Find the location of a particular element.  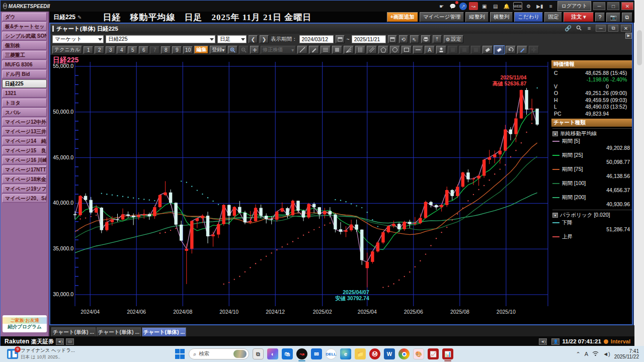

cursor-tool-button: ⇖ is located at coordinates (415, 39).